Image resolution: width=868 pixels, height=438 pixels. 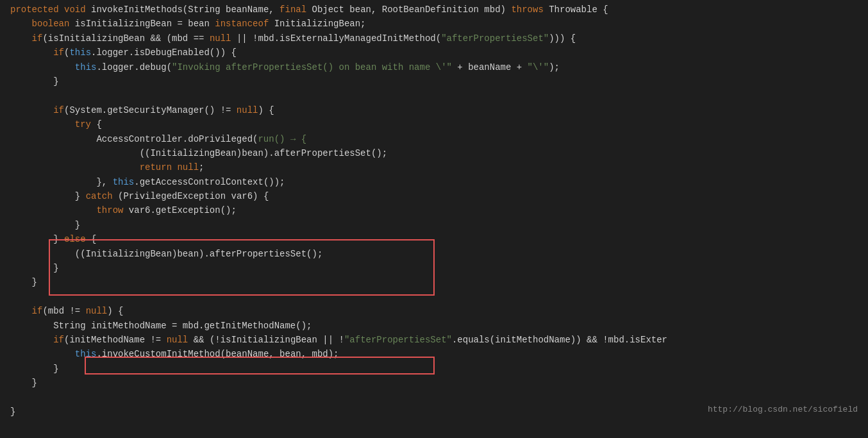 I want to click on code-token: (PrivilegedException var6) {, so click(x=194, y=196).